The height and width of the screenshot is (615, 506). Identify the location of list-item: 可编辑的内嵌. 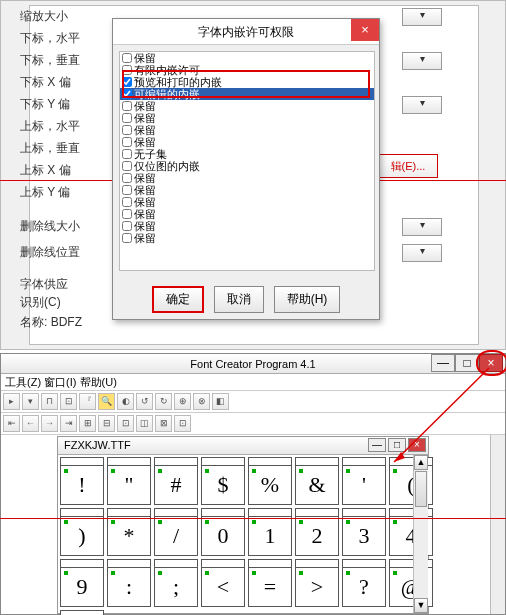
(247, 94).